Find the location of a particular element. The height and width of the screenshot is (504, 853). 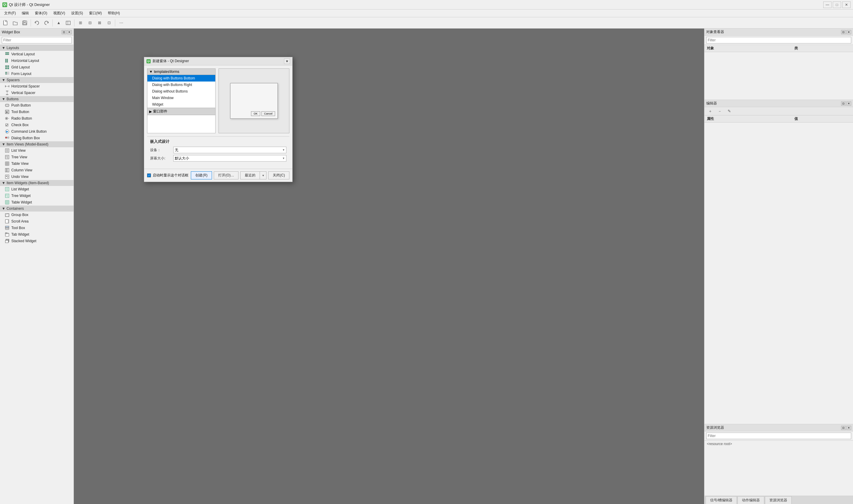

embedded-title: 嵌入式设计 is located at coordinates (218, 142).